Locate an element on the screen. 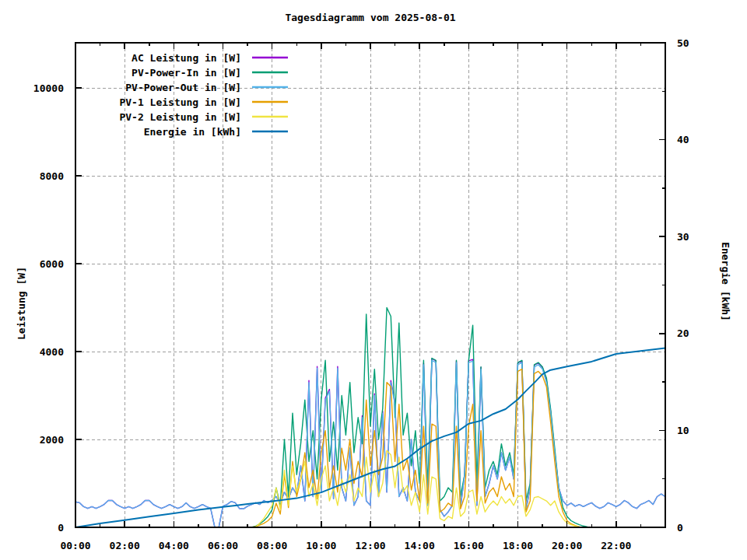 This screenshot has width=747, height=560. y2-tick-label: 50 is located at coordinates (683, 44).